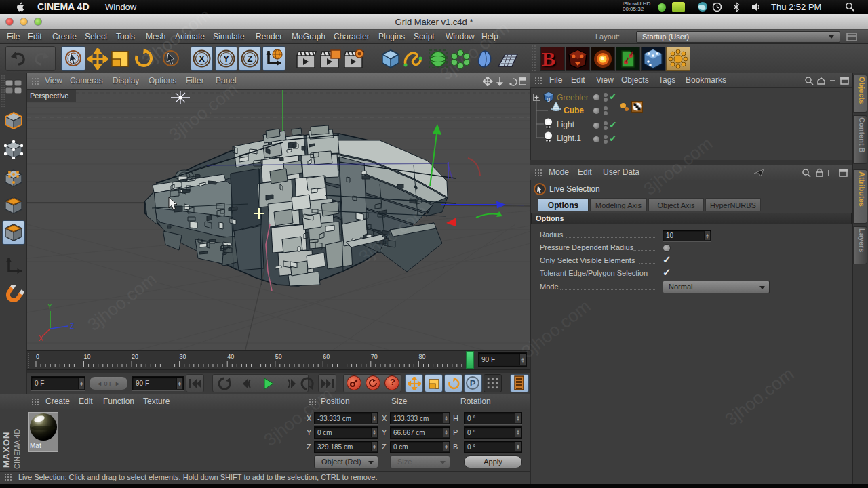  What do you see at coordinates (38, 357) in the screenshot?
I see `svg-text: 0` at bounding box center [38, 357].